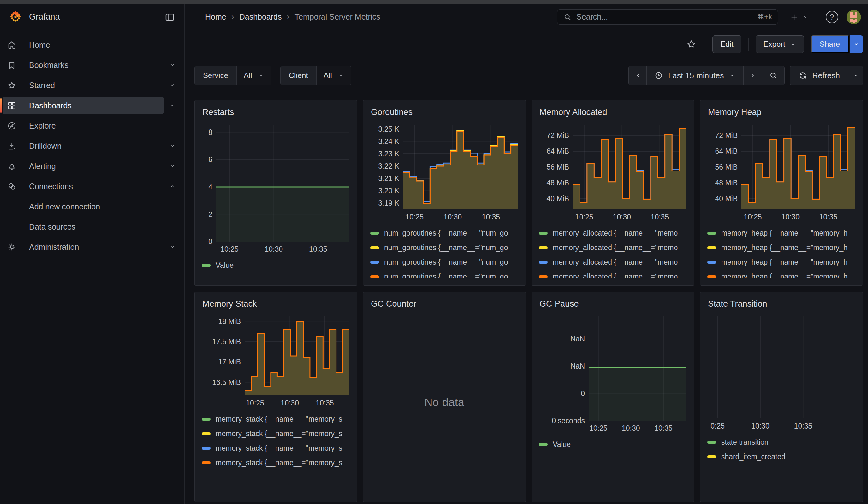 Image resolution: width=868 pixels, height=504 pixels. Describe the element at coordinates (92, 207) in the screenshot. I see `sidebar-item-add-new-connection: Add new connection` at that location.